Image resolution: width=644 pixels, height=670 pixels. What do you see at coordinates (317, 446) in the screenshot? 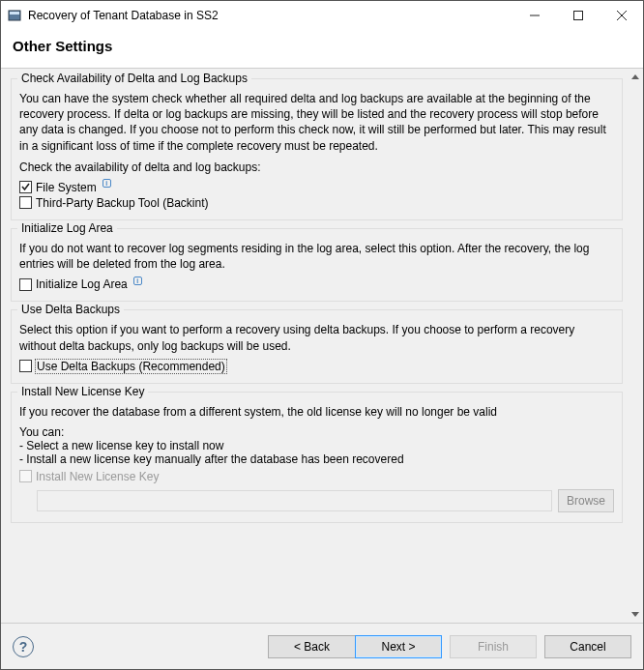
I see `license-options-text: You can: - Select a new license key to i…` at bounding box center [317, 446].